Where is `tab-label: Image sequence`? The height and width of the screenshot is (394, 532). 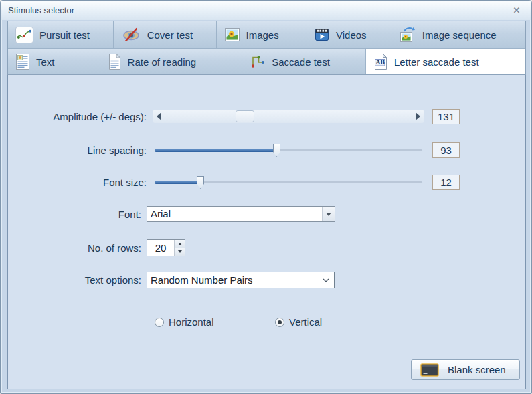
tab-label: Image sequence is located at coordinates (459, 35).